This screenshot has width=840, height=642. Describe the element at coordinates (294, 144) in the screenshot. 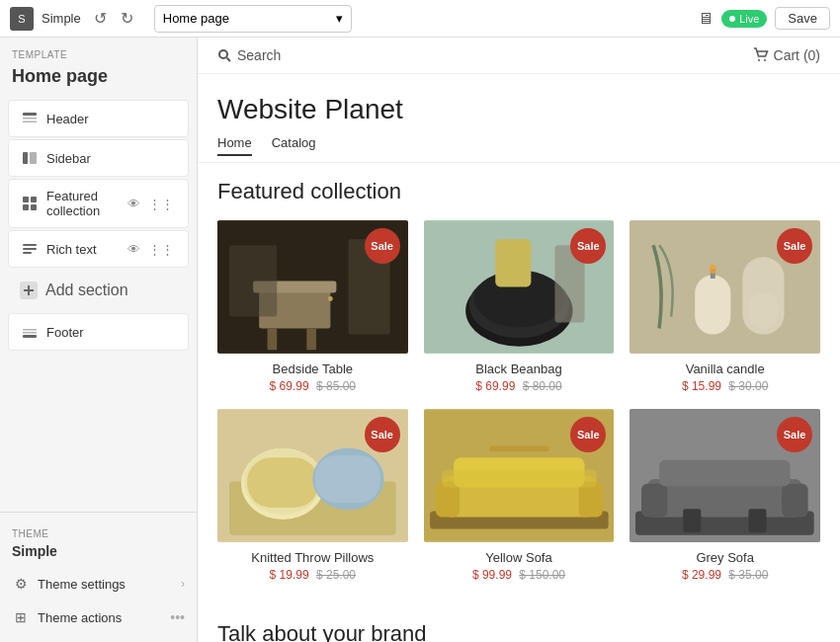

I see `nav-catalog: Catalog` at that location.